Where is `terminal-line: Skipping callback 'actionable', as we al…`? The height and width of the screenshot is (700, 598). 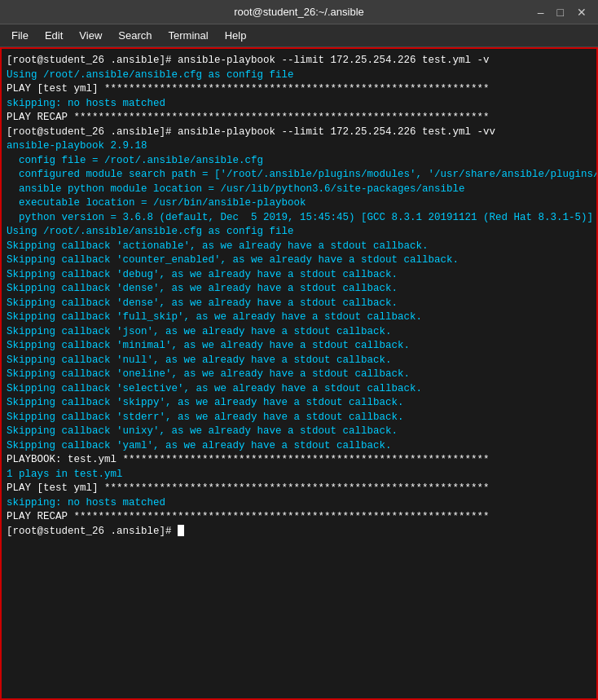 terminal-line: Skipping callback 'actionable', as we al… is located at coordinates (299, 247).